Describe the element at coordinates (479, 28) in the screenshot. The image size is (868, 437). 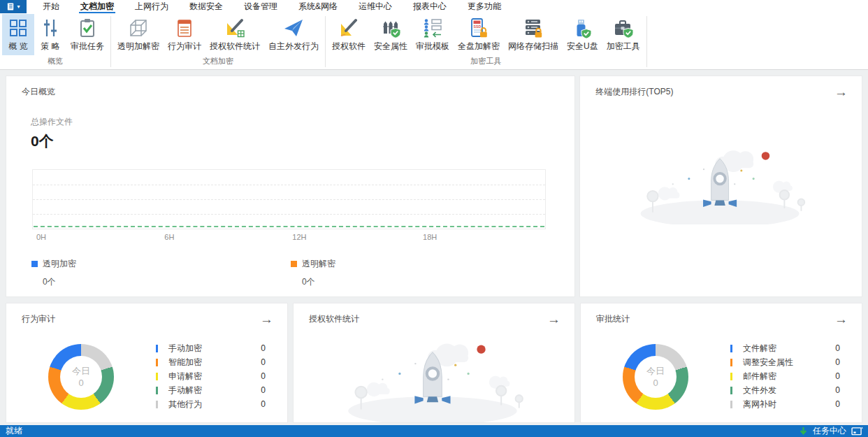
I see `ssd-lock-icon: SSD` at that location.